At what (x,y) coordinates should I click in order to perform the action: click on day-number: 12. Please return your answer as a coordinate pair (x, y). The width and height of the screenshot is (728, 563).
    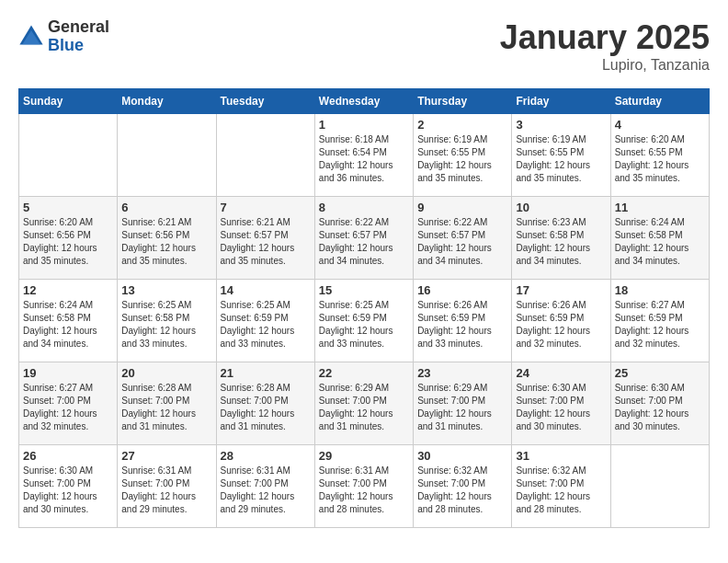
    Looking at the image, I should click on (68, 291).